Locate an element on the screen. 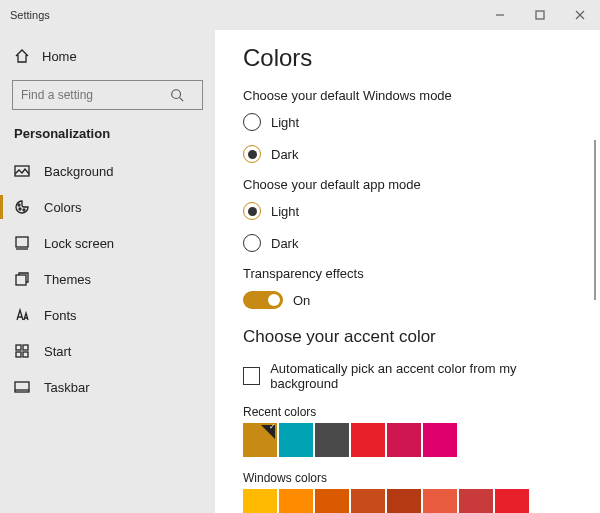  nav-label: Background is located at coordinates (78, 172).